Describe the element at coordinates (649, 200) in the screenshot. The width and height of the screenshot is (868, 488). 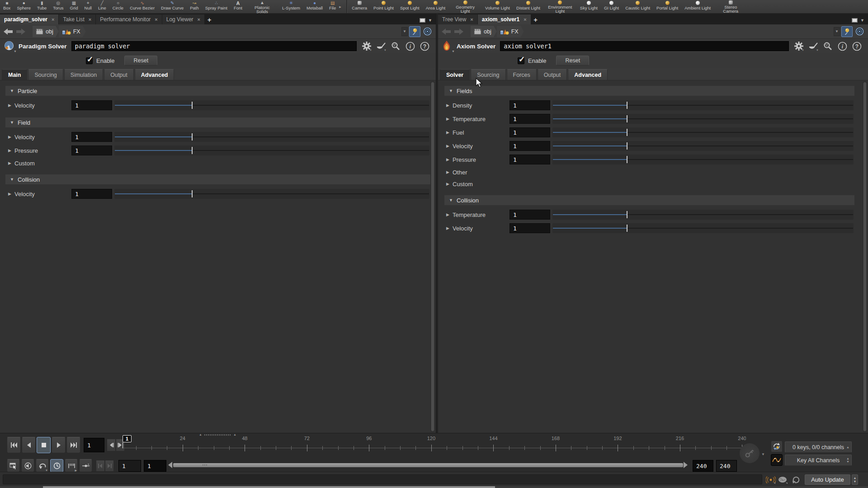
I see `section-header-collision: ▼Collision` at that location.